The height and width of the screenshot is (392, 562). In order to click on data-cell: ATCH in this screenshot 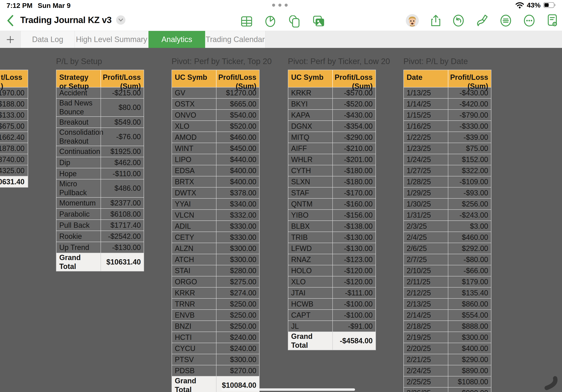, I will do `click(194, 259)`.